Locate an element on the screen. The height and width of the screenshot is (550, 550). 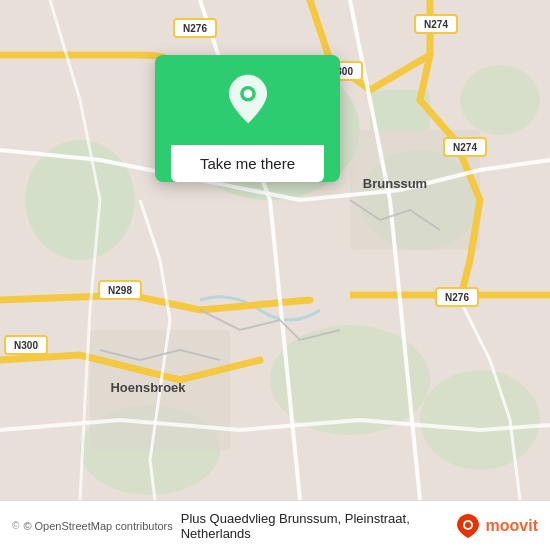
copyright-section: © © OpenStreetMap contributors is located at coordinates (92, 526).